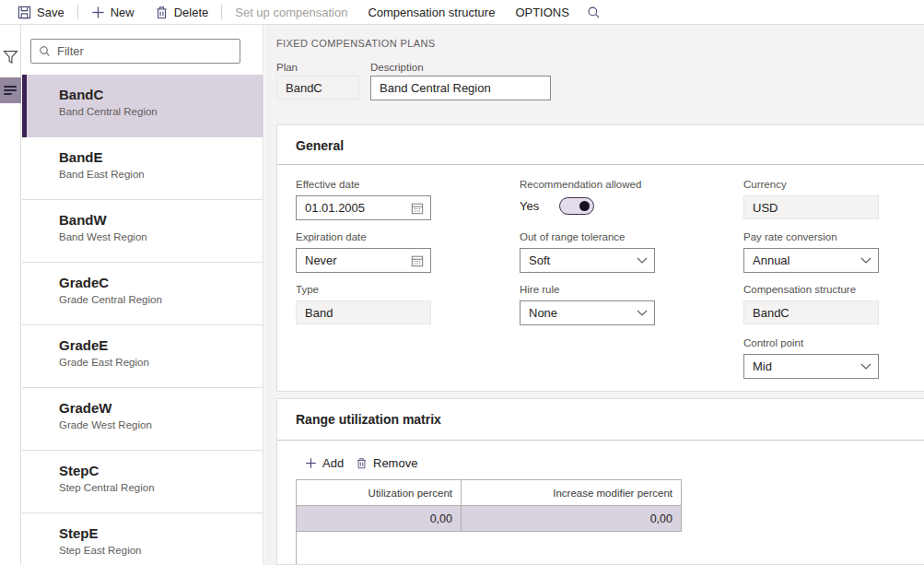 The image size is (924, 565). What do you see at coordinates (192, 13) in the screenshot?
I see `delete-label: Delete` at bounding box center [192, 13].